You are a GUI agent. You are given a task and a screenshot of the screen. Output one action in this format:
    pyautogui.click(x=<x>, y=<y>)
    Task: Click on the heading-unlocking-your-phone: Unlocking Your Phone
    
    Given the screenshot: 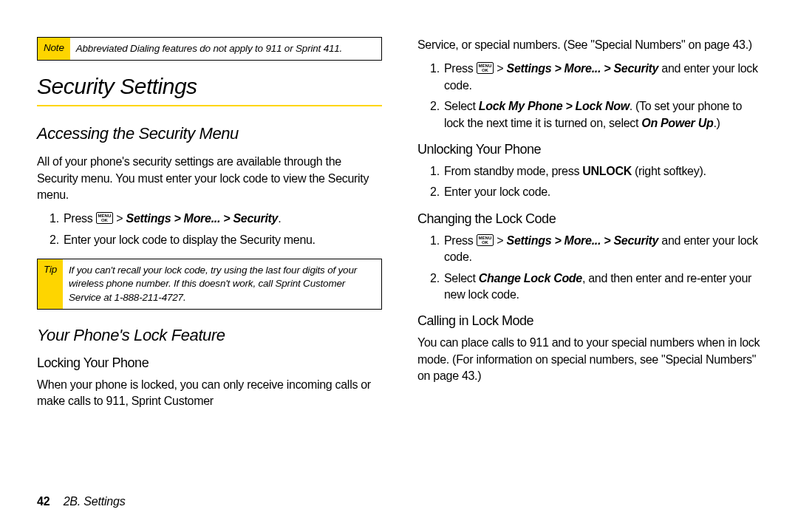 What is the action you would take?
    pyautogui.click(x=590, y=149)
    